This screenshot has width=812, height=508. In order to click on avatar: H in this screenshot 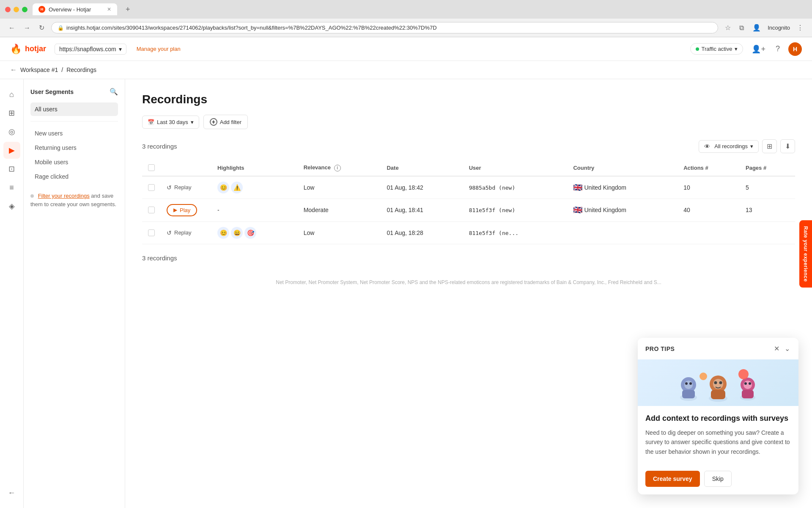, I will do `click(795, 49)`.